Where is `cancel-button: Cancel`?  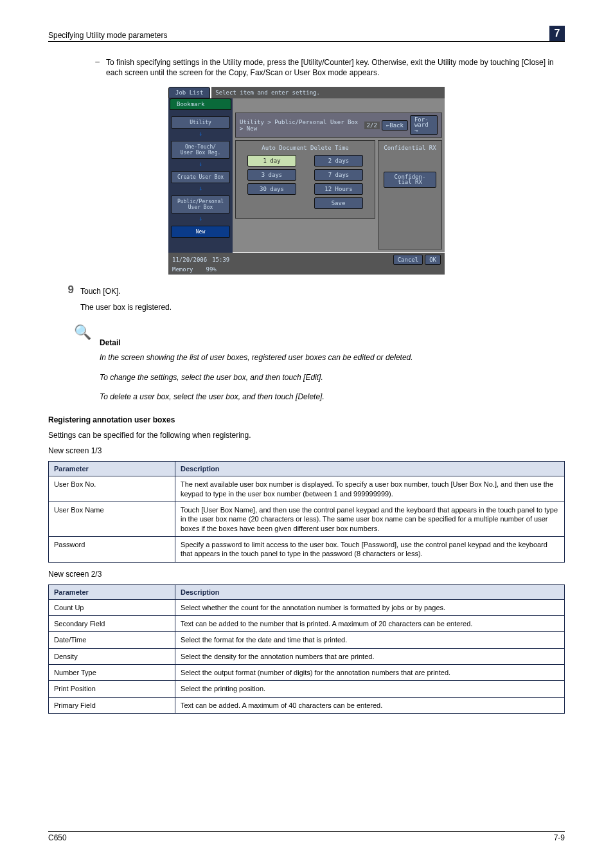 cancel-button: Cancel is located at coordinates (409, 260).